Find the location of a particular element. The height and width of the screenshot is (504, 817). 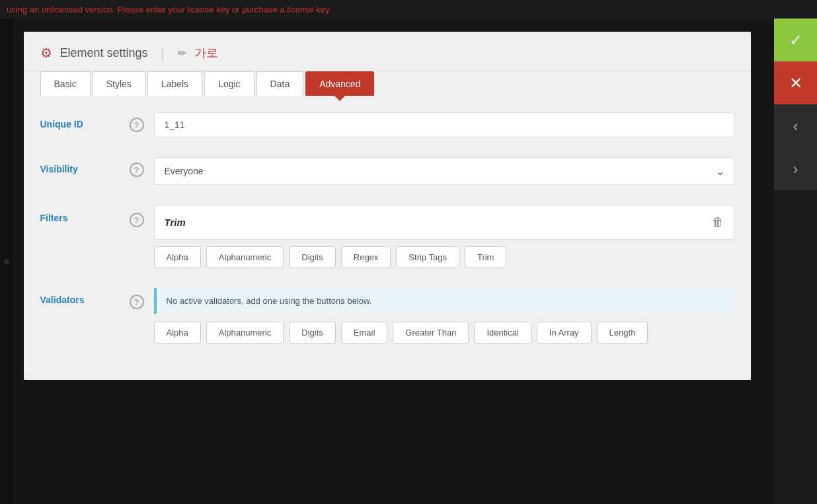

license-message: using an unlicensed version. Please ente… is located at coordinates (169, 9).